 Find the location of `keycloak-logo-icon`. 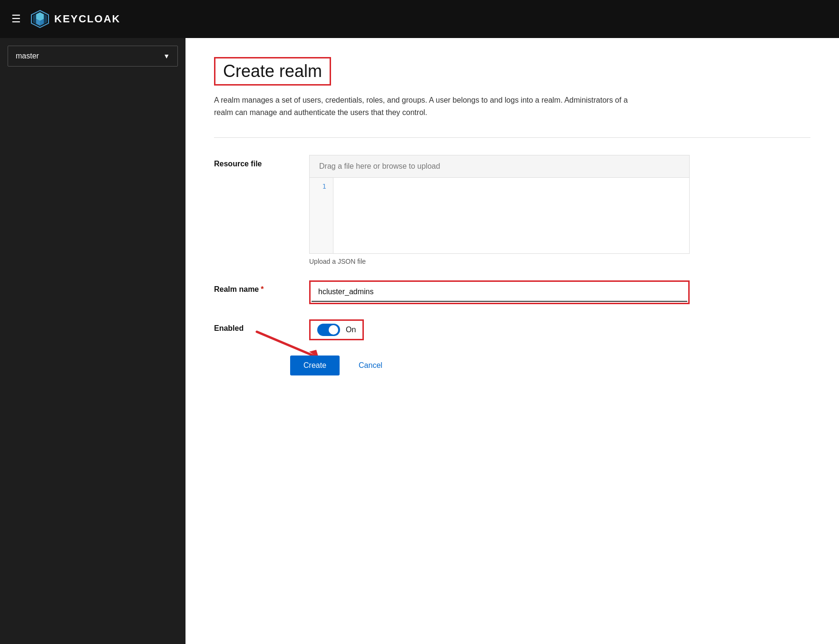

keycloak-logo-icon is located at coordinates (40, 19).